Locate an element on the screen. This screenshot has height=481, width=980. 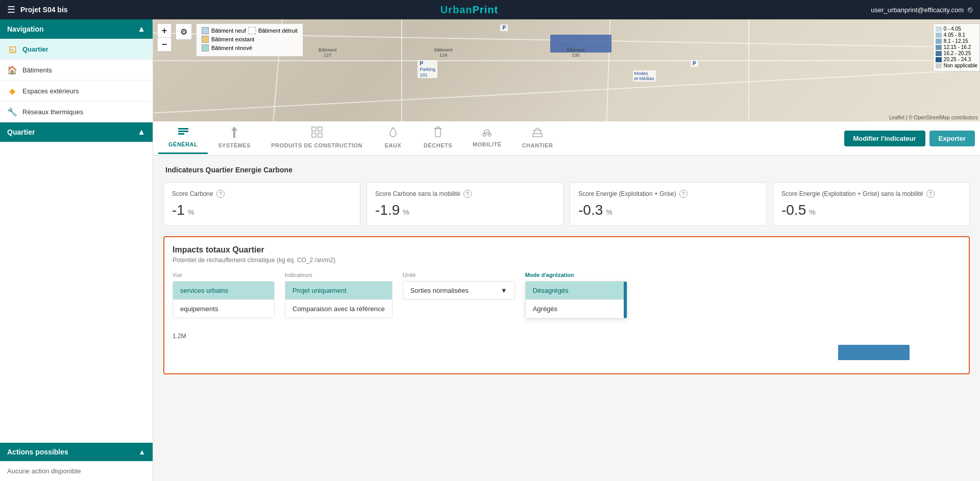
sidebar-item-quartier-label: Quartier is located at coordinates (36, 49).